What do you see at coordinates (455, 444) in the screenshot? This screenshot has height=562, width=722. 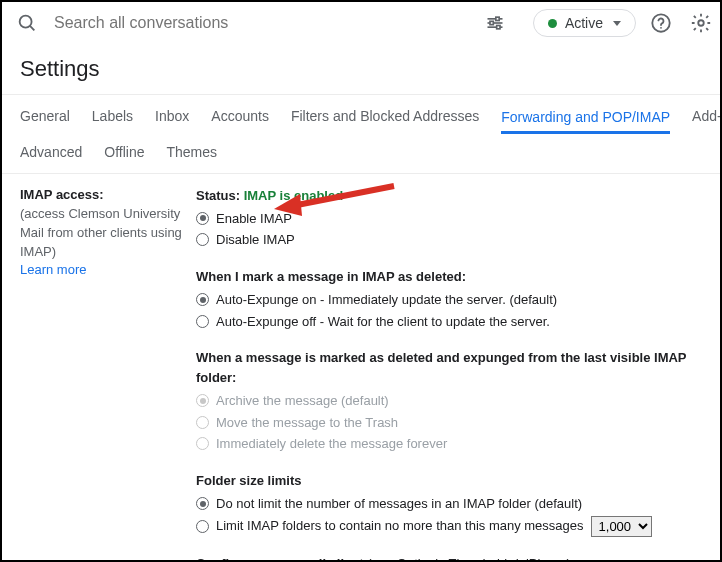 I see `expunge-delete-option: Immediately delete the message forever` at bounding box center [455, 444].